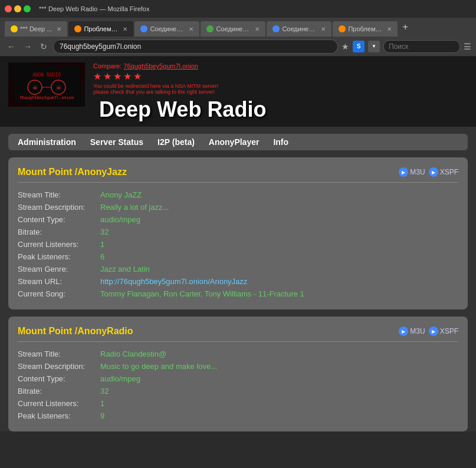 Image resolution: width=476 pixels, height=468 pixels. Describe the element at coordinates (422, 47) in the screenshot. I see `search-input` at that location.